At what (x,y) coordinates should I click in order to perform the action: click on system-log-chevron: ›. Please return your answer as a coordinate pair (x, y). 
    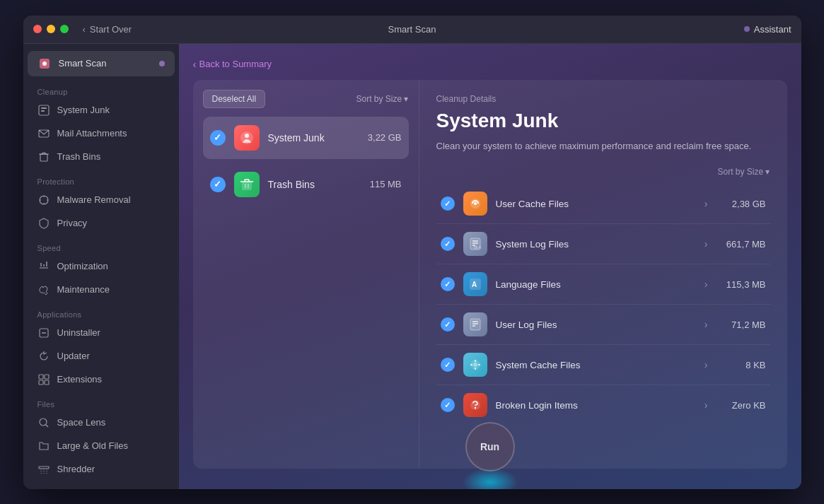
    Looking at the image, I should click on (706, 244).